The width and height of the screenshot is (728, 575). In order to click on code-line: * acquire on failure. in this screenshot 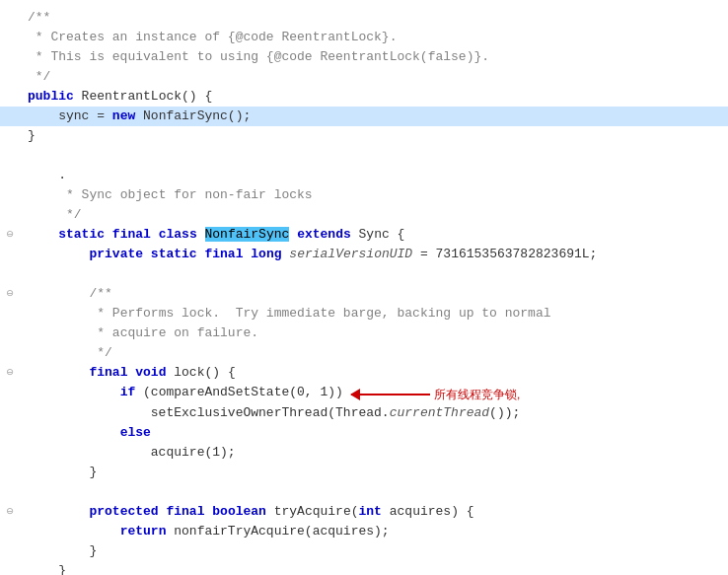, I will do `click(364, 333)`.